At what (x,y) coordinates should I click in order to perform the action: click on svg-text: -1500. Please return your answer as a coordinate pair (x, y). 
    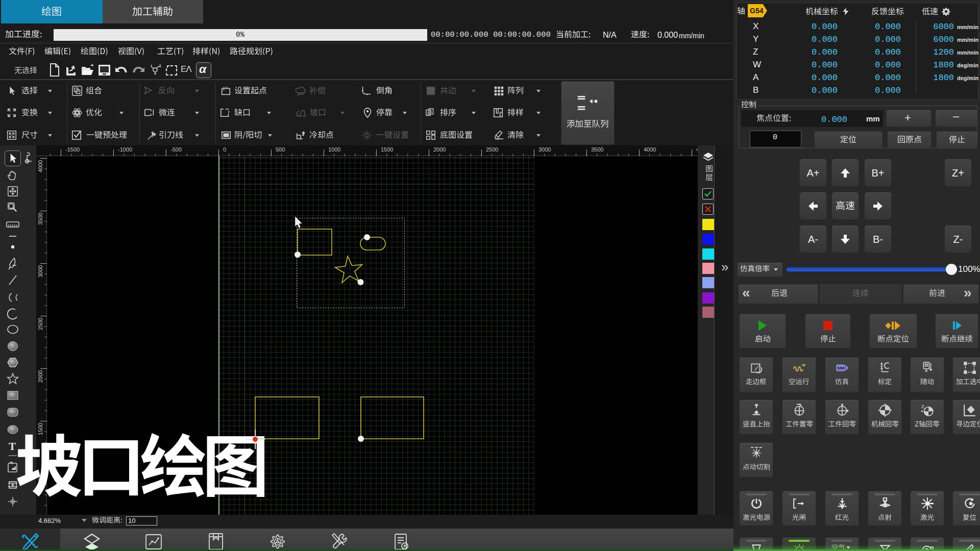
    Looking at the image, I should click on (72, 149).